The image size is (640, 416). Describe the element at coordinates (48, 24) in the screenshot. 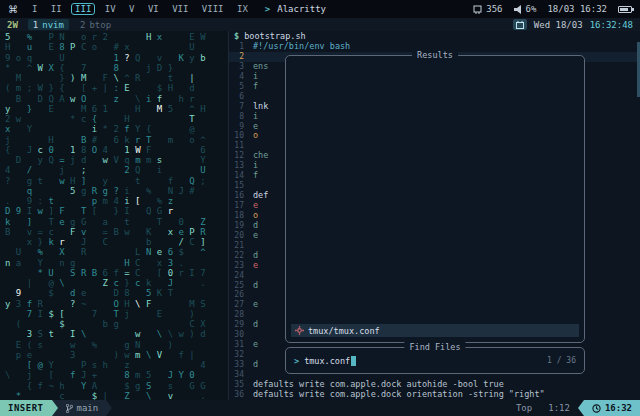

I see `tmux-window-nvim: 1 nvim` at that location.